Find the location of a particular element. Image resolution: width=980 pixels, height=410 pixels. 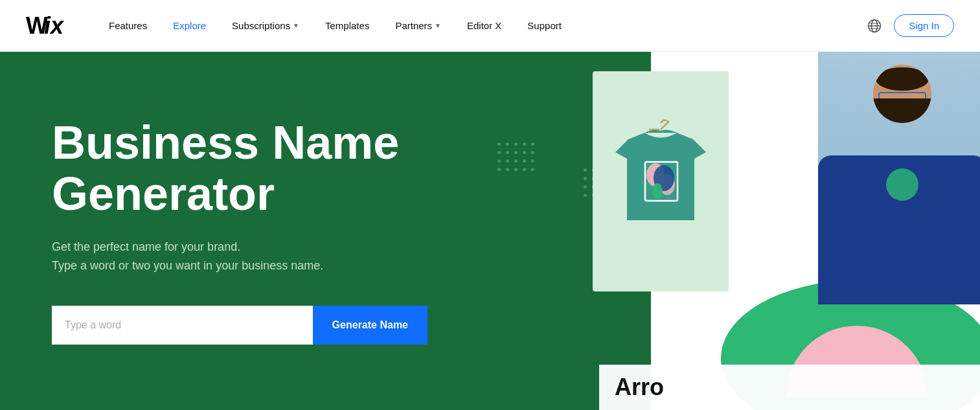

nav-item-partners: Partners ▼ is located at coordinates (418, 26).